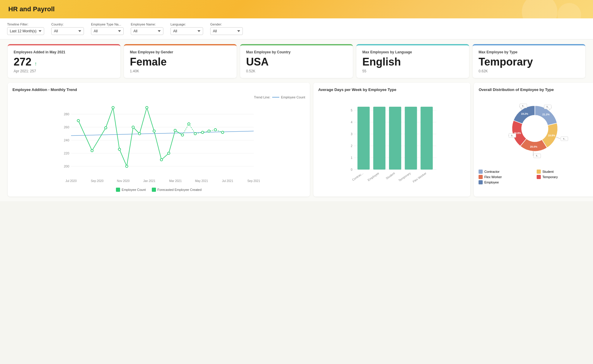 The width and height of the screenshot is (593, 364). I want to click on kpi-card-2: Max Employee by Country USA 0.52K, so click(296, 61).